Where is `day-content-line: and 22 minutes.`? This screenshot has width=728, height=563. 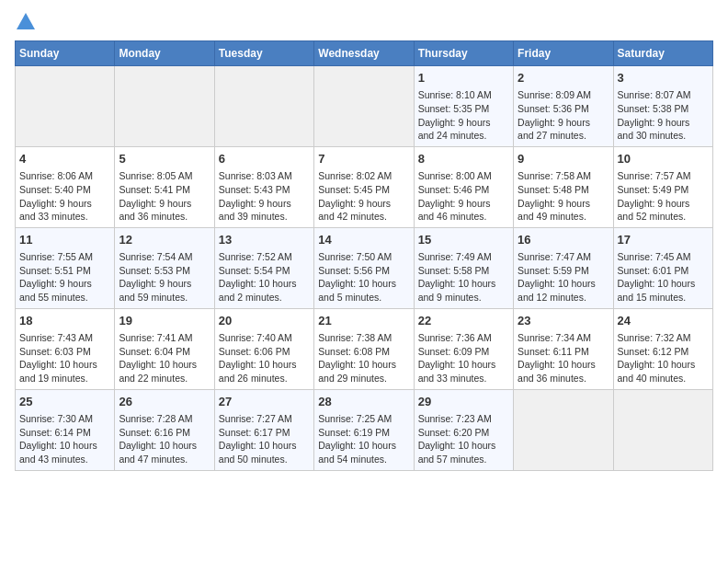
day-content-line: and 22 minutes. is located at coordinates (153, 378).